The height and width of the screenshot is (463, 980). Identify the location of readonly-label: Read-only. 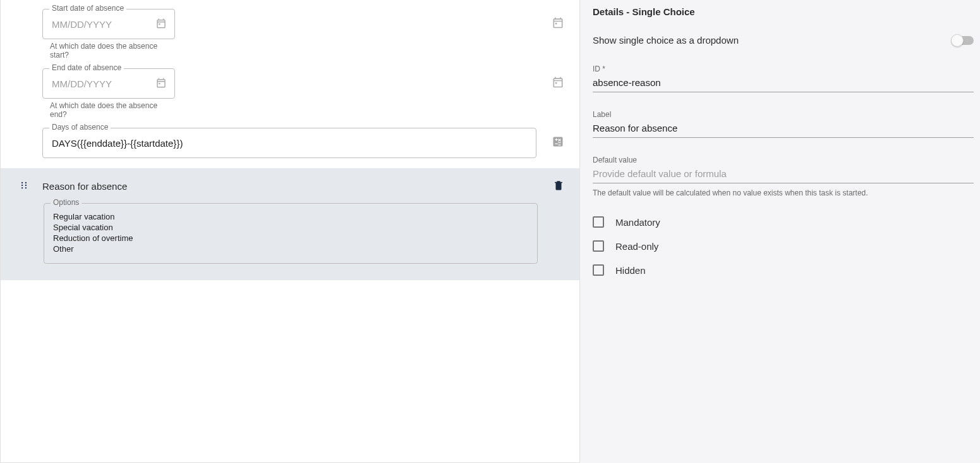
(637, 247).